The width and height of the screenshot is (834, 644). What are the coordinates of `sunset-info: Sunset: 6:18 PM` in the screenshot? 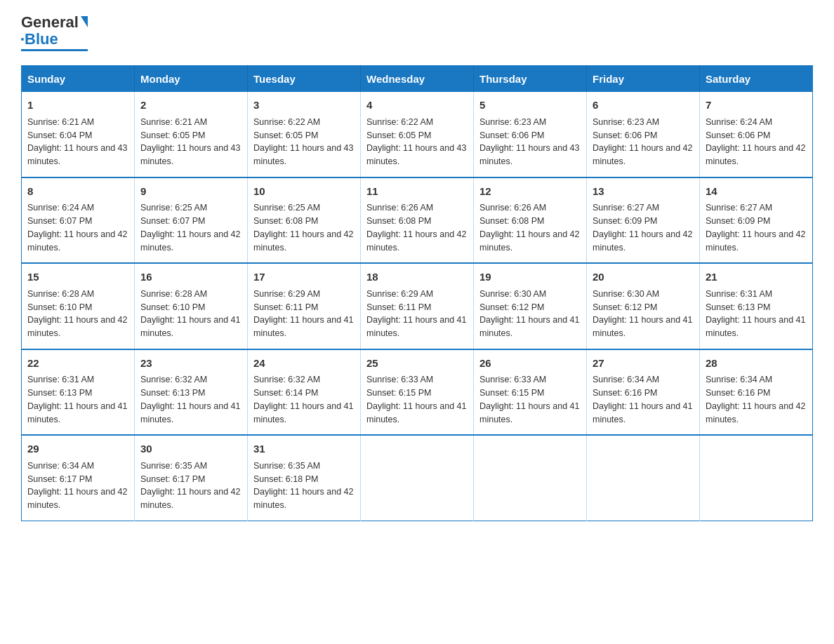 It's located at (286, 479).